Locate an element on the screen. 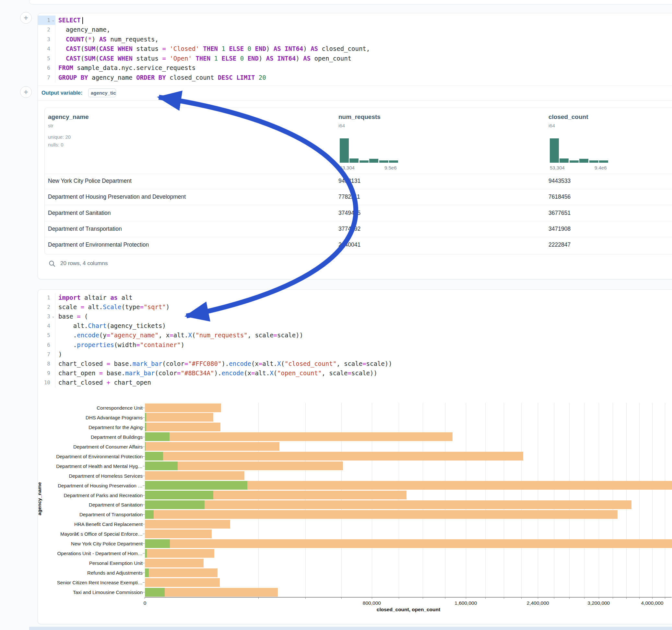  table-row-divider is located at coordinates (358, 221).